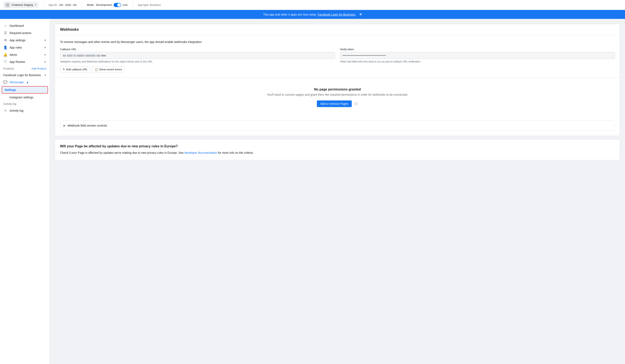 The width and height of the screenshot is (625, 364). What do you see at coordinates (104, 56) in the screenshot?
I see `url-suffix: /bot` at bounding box center [104, 56].